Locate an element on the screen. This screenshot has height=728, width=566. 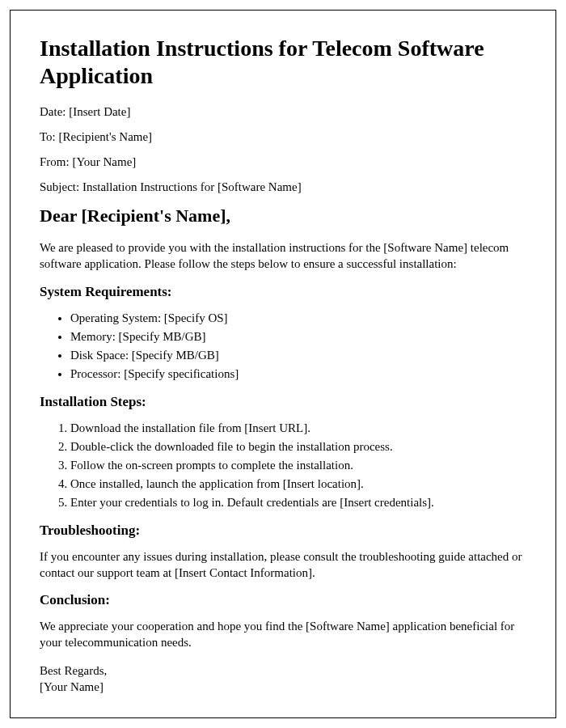
signoff-regards: Best Regards, is located at coordinates (283, 671).